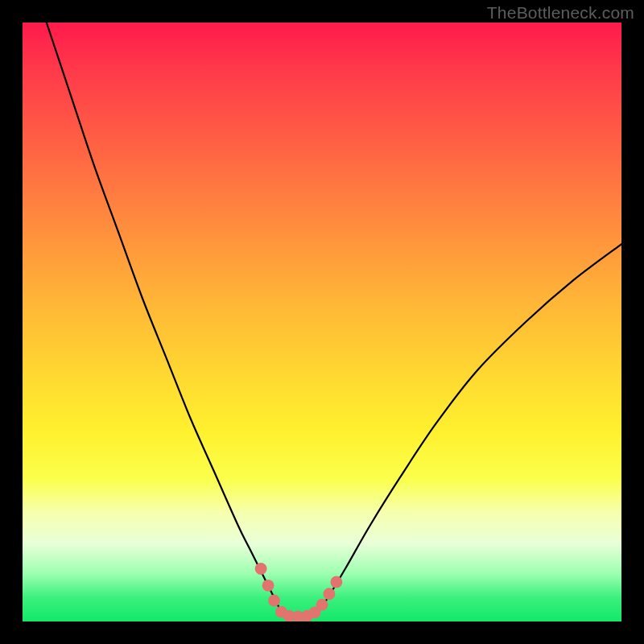  Describe the element at coordinates (299, 592) in the screenshot. I see `marker-group` at that location.